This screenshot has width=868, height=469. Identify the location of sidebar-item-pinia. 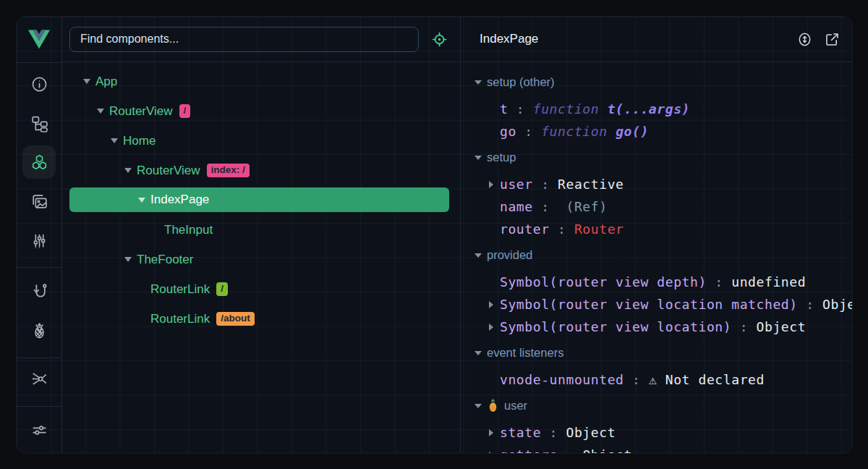
(39, 330).